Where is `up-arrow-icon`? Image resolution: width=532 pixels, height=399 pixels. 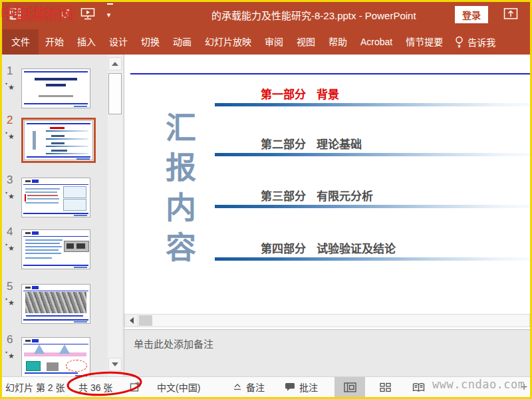
up-arrow-icon is located at coordinates (115, 64).